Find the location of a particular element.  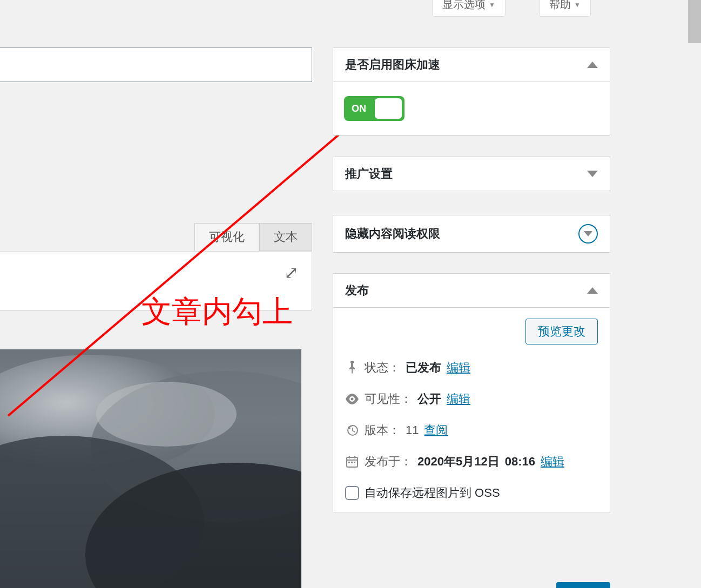

panel-toggle-circle is located at coordinates (588, 234).